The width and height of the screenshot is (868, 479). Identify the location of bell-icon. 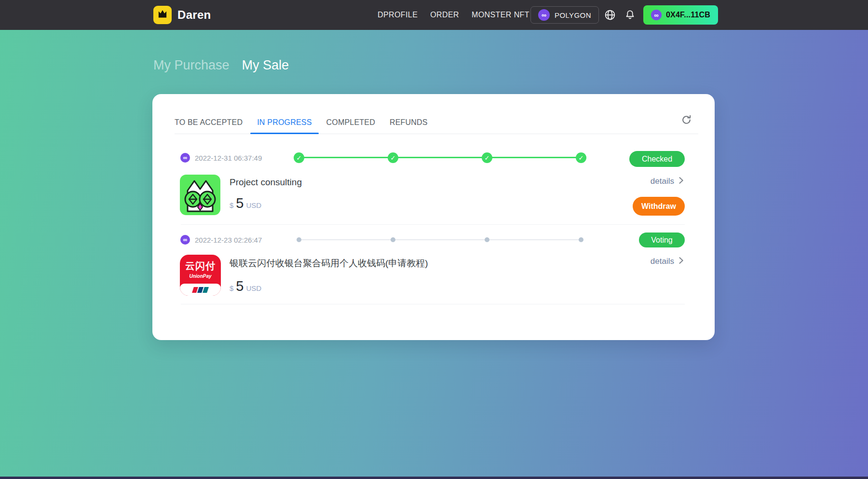
(630, 15).